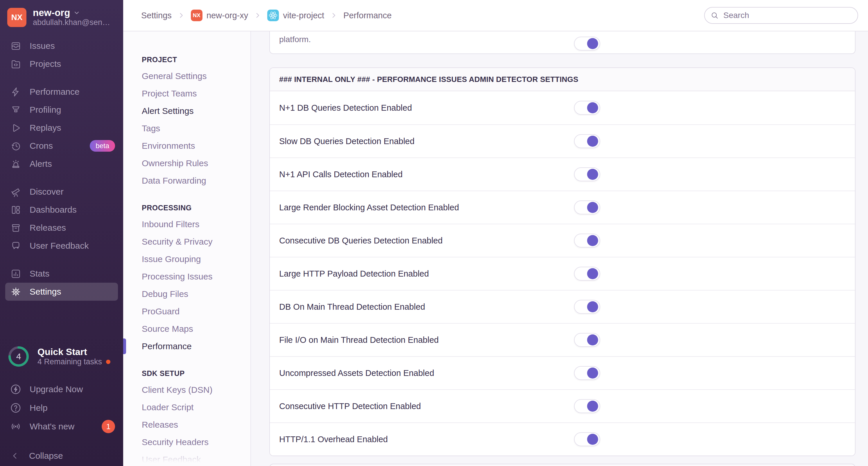 Image resolution: width=868 pixels, height=466 pixels. Describe the element at coordinates (587, 44) in the screenshot. I see `clipped-toggle` at that location.